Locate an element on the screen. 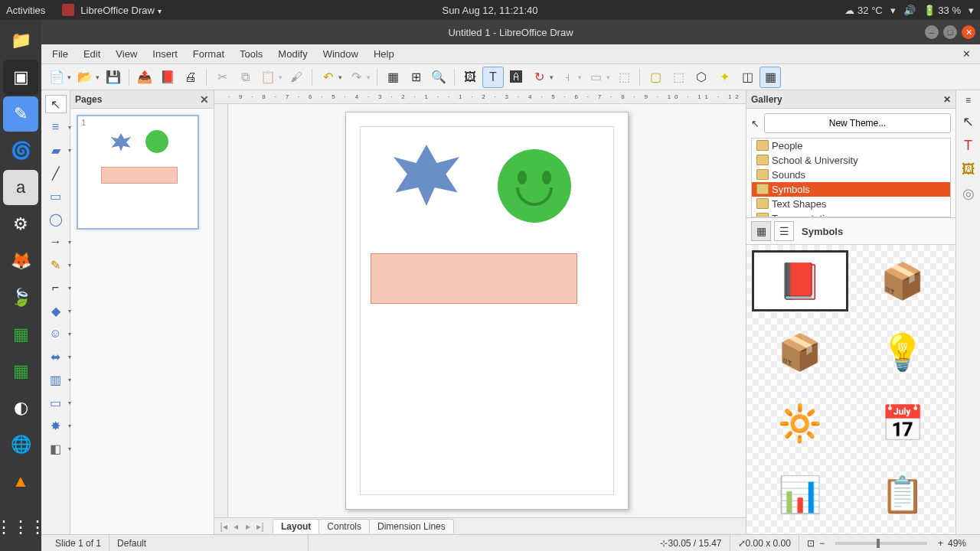  basic-shapes-tool: ◆▾ is located at coordinates (56, 311).